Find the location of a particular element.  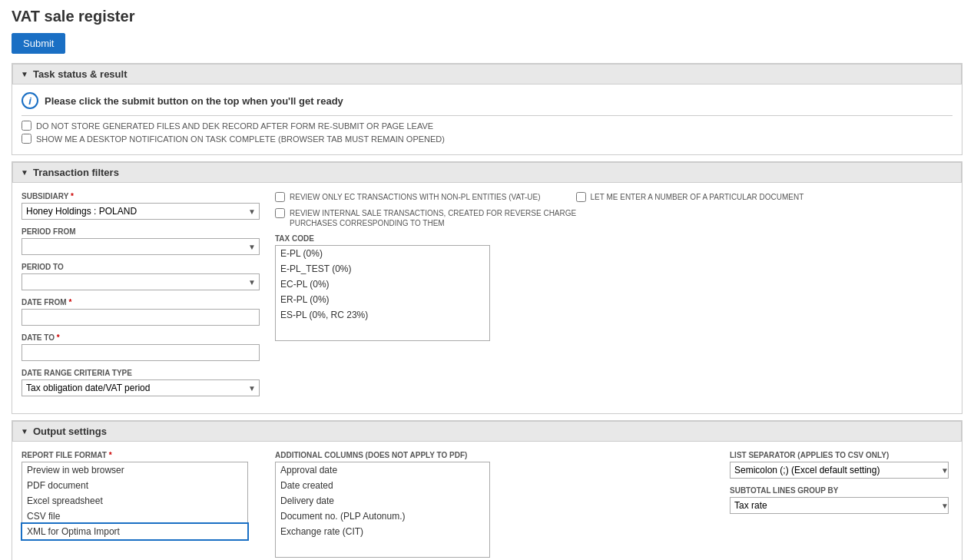

date-from-label: DATE FROM * is located at coordinates (141, 303).